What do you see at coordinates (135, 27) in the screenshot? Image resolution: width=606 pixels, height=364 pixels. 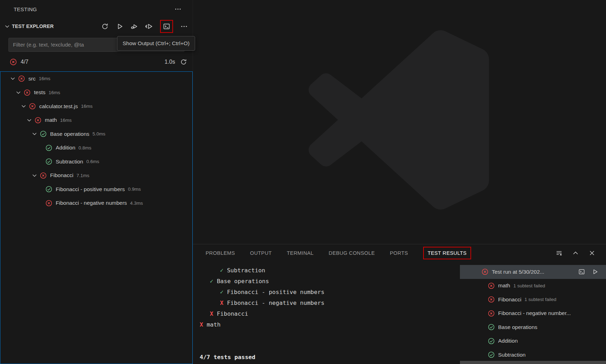 I see `debug-all-tests-button` at bounding box center [135, 27].